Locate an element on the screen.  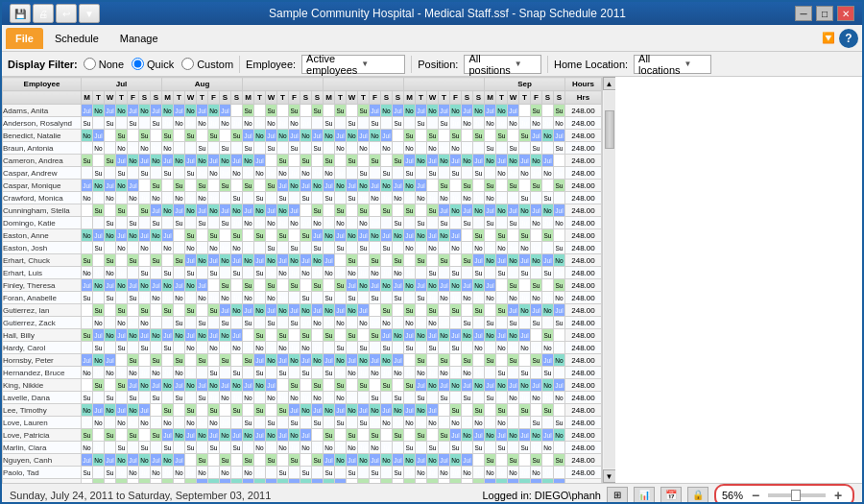
table-row: Pyara, SagelinoSuSuSuSuSuJulNoJulNoJulNo… is located at coordinates (302, 482).